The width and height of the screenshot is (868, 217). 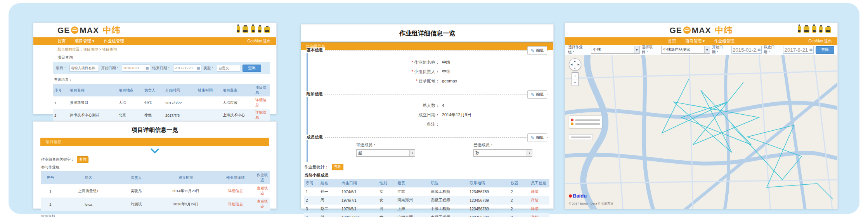 What do you see at coordinates (153, 103) in the screenshot?
I see `table-cell: 付伟` at bounding box center [153, 103].